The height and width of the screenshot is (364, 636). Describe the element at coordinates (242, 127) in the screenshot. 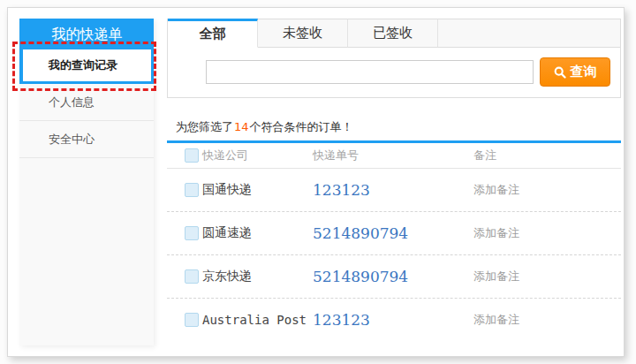

I see `notice-count: 14` at that location.